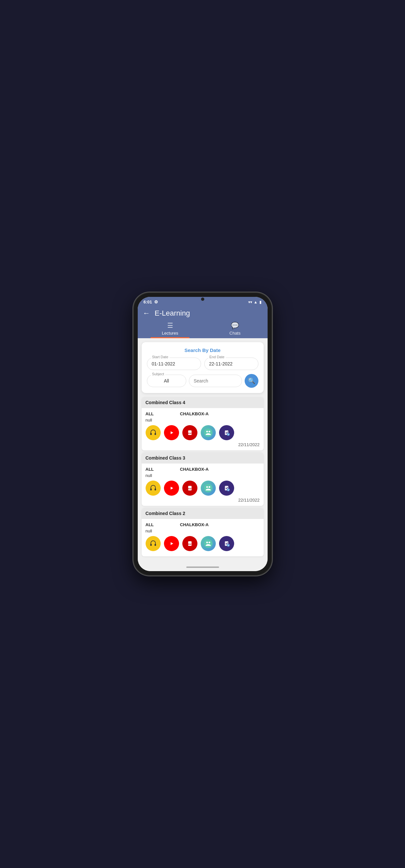 The width and height of the screenshot is (405, 868). What do you see at coordinates (235, 333) in the screenshot?
I see `chats-tab-label: Chats` at bounding box center [235, 333].